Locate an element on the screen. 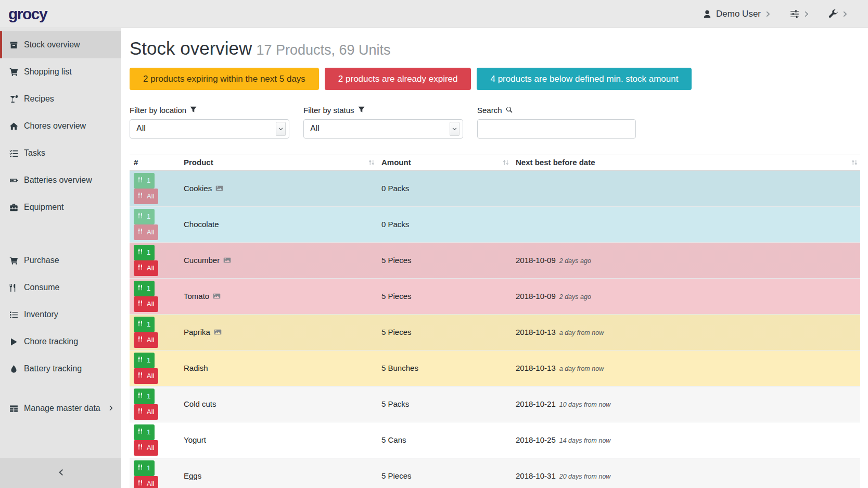 The width and height of the screenshot is (868, 488). location-filter-group: Filter by location All is located at coordinates (216, 122).